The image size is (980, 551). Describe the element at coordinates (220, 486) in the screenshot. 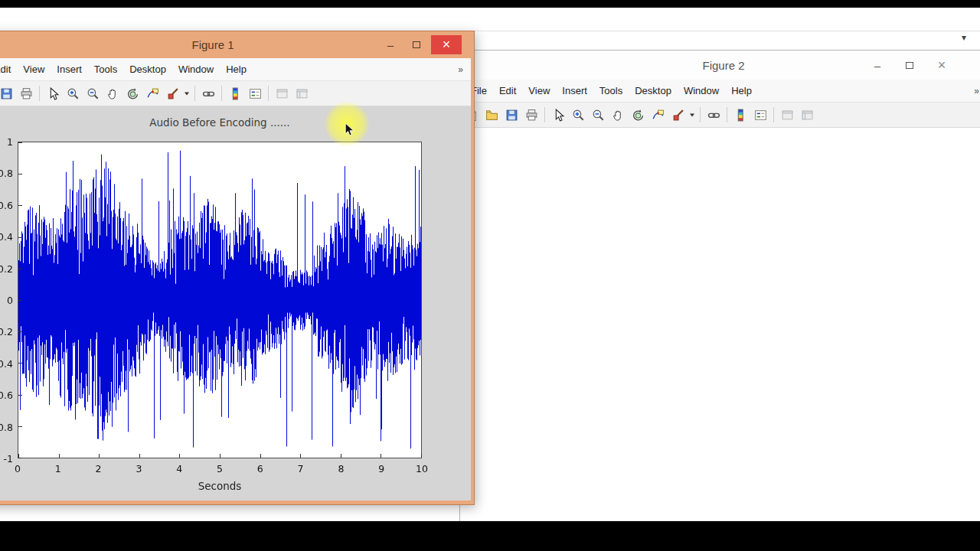

I see `x-axis-label: Seconds` at that location.